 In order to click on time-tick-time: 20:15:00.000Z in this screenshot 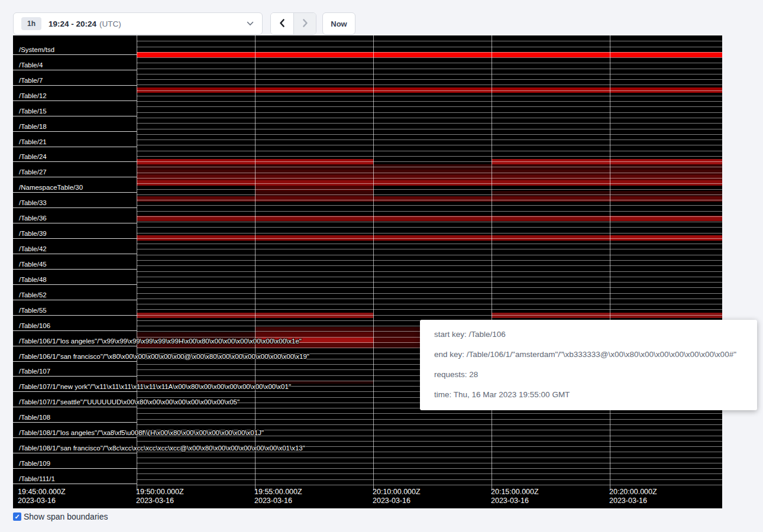, I will do `click(515, 492)`.